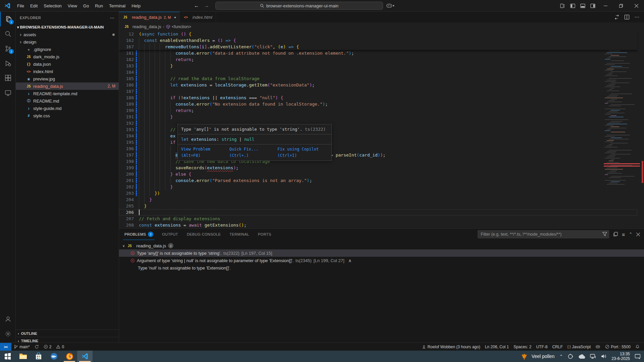 The width and height of the screenshot is (644, 362). What do you see at coordinates (8, 356) in the screenshot?
I see `taskbar-start-icon` at bounding box center [8, 356].